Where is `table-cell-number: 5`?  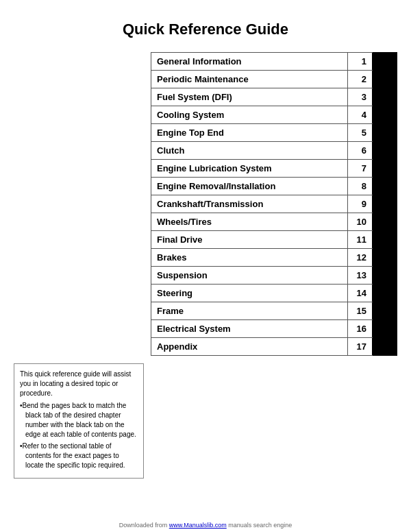 table-cell-number: 5 is located at coordinates (360, 133).